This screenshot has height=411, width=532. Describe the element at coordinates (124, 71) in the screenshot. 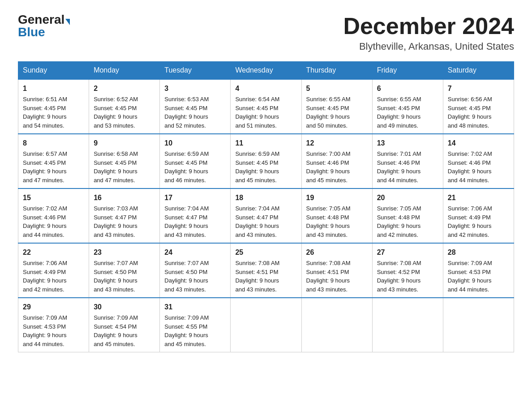

I see `day-header-monday: Monday` at that location.